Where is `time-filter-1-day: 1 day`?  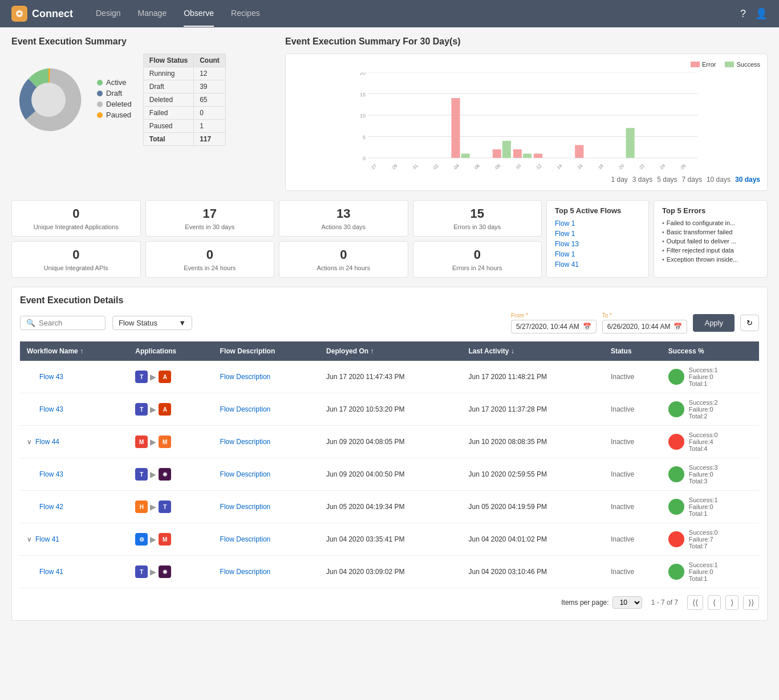
time-filter-1-day: 1 day is located at coordinates (619, 180).